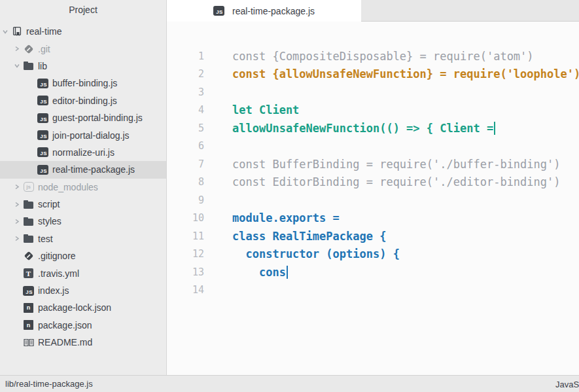 The width and height of the screenshot is (579, 392). Describe the element at coordinates (295, 236) in the screenshot. I see `code-line-text: class RealTimePackage {` at that location.